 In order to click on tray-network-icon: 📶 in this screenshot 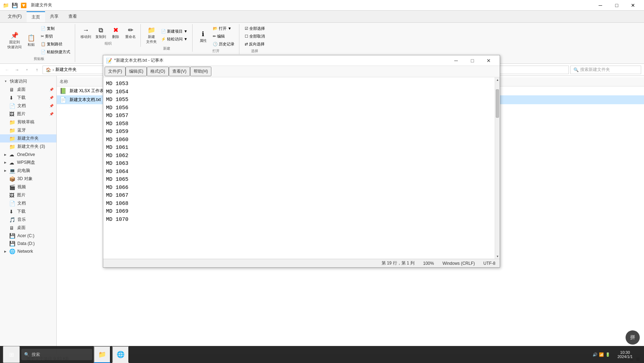, I will do `click(601, 354)`.